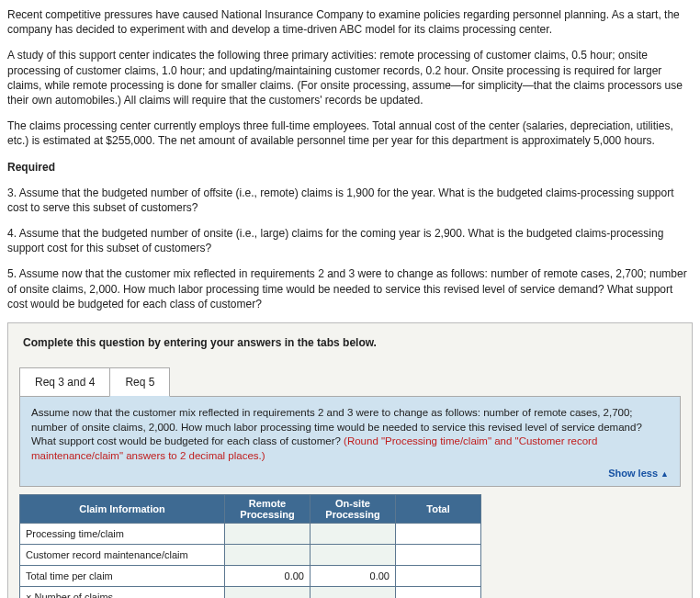 The image size is (700, 598). I want to click on col-total: Total, so click(439, 509).